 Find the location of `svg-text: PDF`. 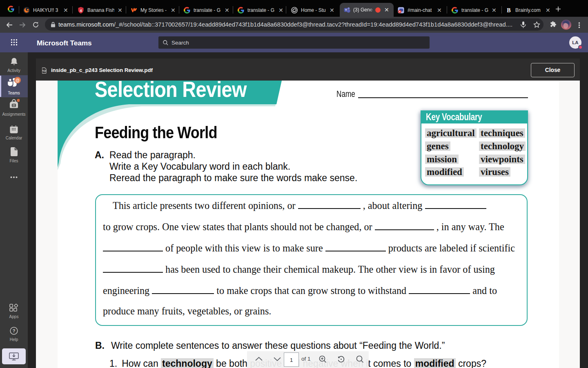

svg-text: PDF is located at coordinates (44, 71).